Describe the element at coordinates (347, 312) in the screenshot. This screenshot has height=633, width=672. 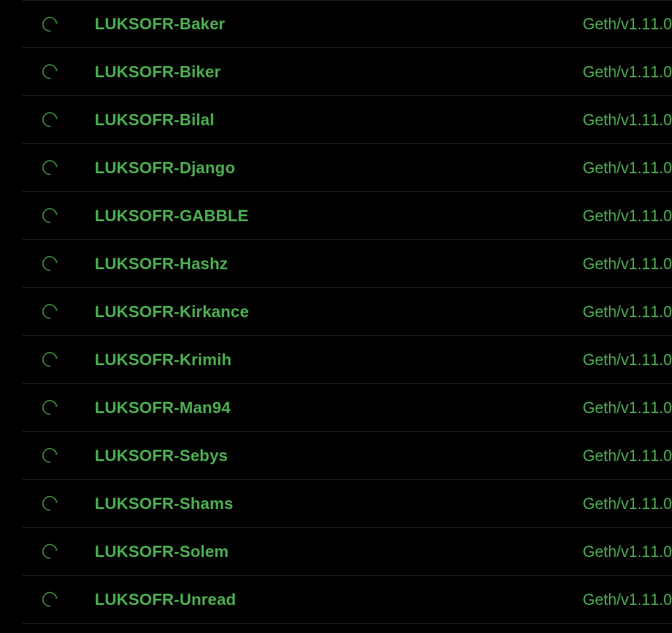
I see `node-row: LUKSOFR-Kirkance Geth/v1.11.0` at that location.